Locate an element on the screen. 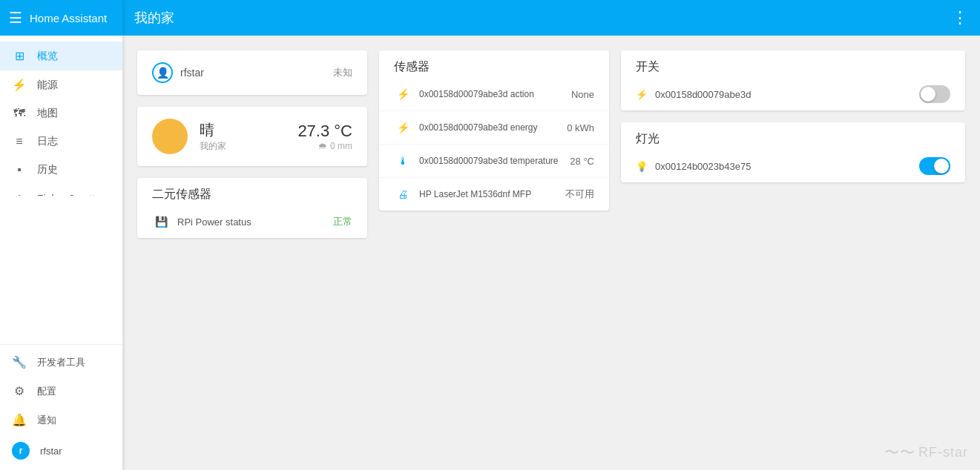 The height and width of the screenshot is (470, 980). binary-sensor-icon: 💾 is located at coordinates (161, 222).